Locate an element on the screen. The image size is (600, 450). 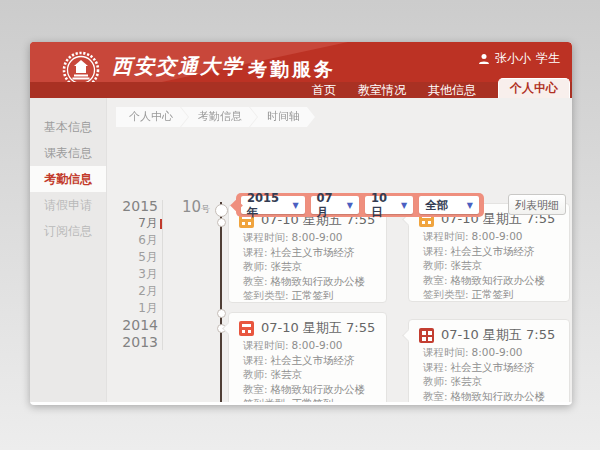
university-name-cn: 西安交通大学 is located at coordinates (178, 66).